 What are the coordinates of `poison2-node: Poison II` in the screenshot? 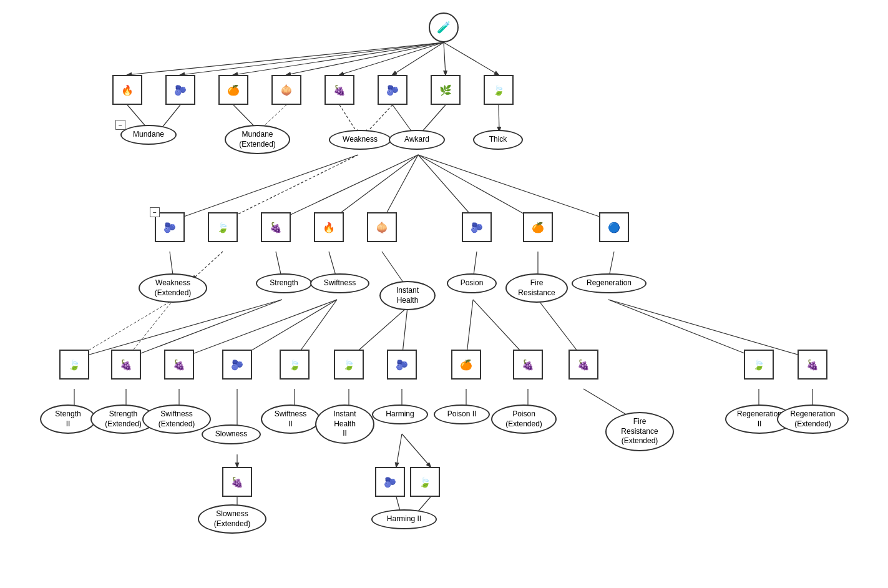 It's located at (462, 414).